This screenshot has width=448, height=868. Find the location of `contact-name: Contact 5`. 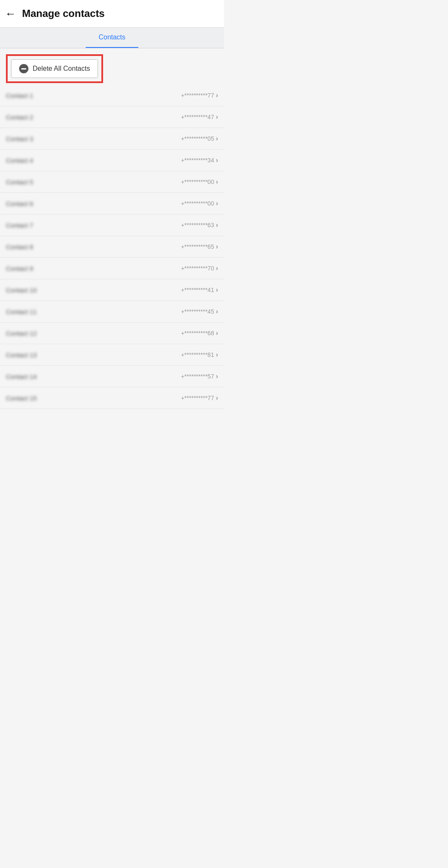

contact-name: Contact 5 is located at coordinates (93, 182).